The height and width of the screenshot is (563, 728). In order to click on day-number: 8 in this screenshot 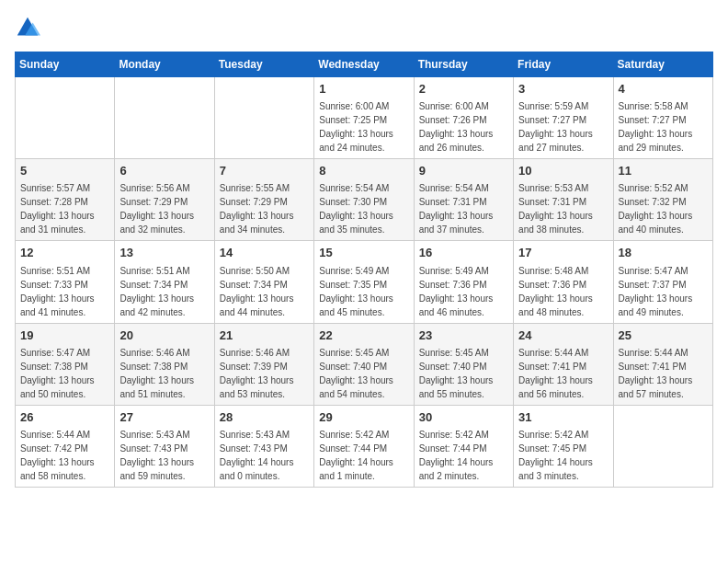, I will do `click(364, 171)`.